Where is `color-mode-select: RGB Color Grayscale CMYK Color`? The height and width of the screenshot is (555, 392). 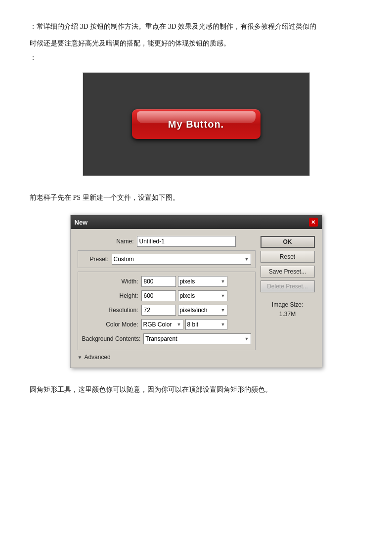
color-mode-select: RGB Color Grayscale CMYK Color is located at coordinates (162, 324).